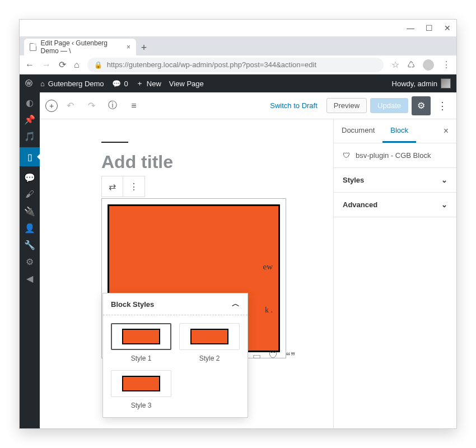 This screenshot has width=476, height=448. I want to click on settings-icon: ⚙, so click(30, 262).